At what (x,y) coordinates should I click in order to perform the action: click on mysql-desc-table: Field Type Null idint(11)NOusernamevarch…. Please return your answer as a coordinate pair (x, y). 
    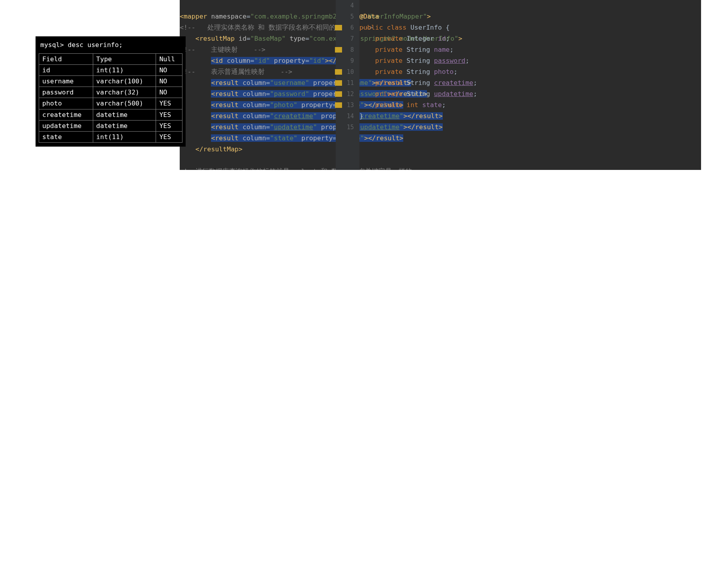
    Looking at the image, I should click on (111, 98).